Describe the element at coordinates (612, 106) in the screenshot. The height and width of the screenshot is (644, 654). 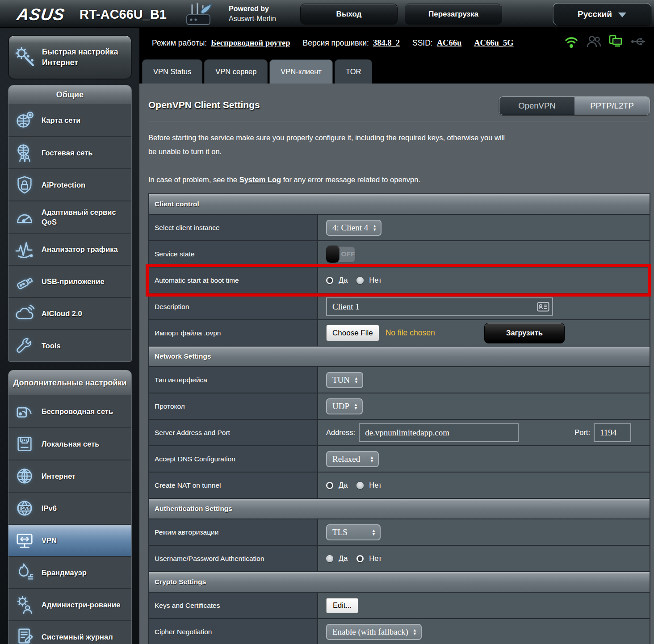
I see `pptp-l2tp-mode-button: PPTP/L2TP` at that location.